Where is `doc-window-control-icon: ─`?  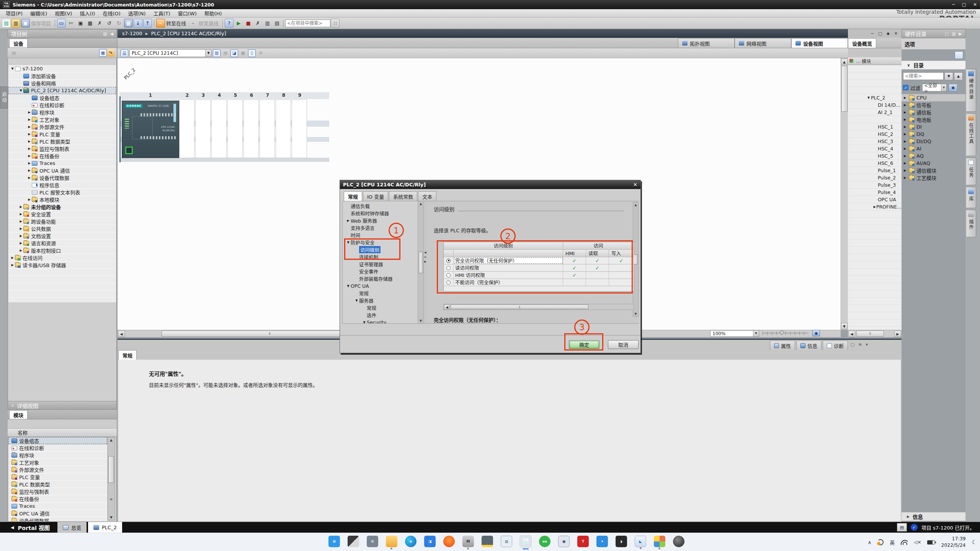
doc-window-control-icon: ─ is located at coordinates (872, 34).